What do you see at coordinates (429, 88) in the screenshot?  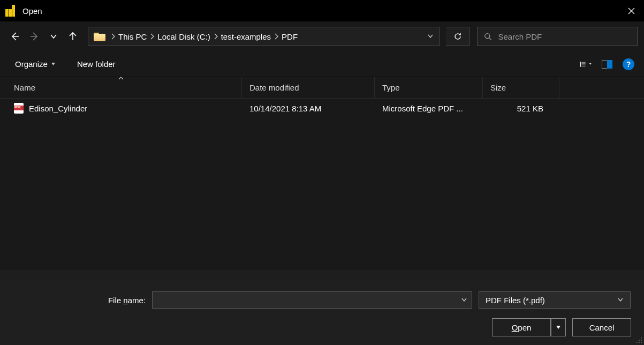 I see `column-header-type: Type` at bounding box center [429, 88].